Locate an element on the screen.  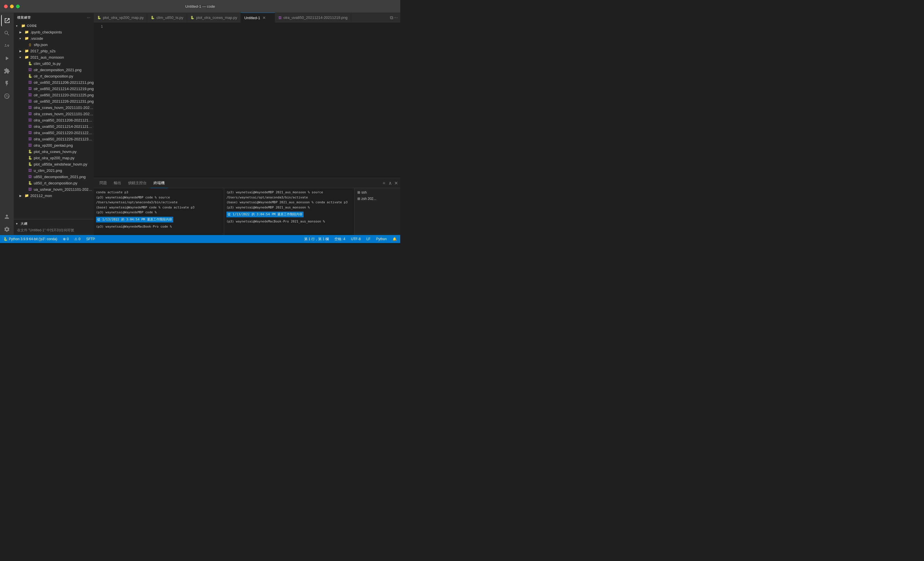
status-encoding: UTF-8 is located at coordinates (356, 239).